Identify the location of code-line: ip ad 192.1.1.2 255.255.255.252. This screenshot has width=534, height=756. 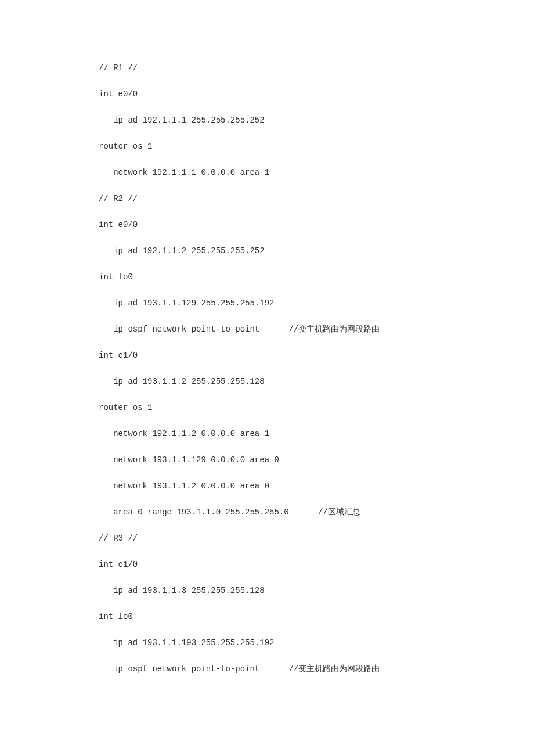
(267, 251).